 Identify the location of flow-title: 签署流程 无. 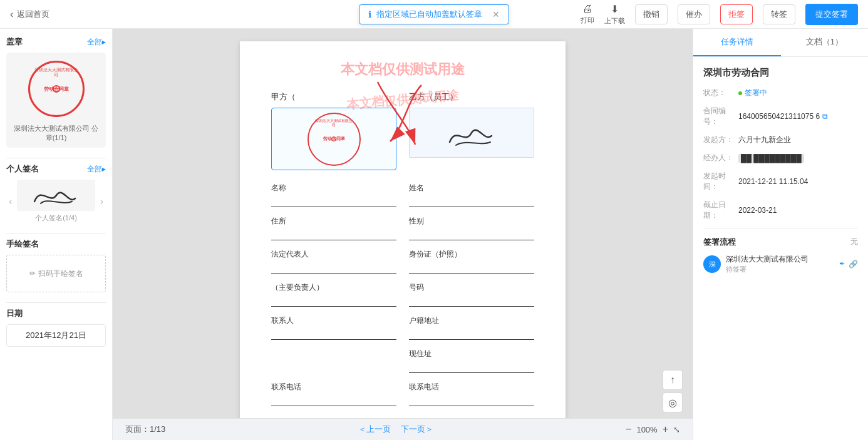
(780, 242).